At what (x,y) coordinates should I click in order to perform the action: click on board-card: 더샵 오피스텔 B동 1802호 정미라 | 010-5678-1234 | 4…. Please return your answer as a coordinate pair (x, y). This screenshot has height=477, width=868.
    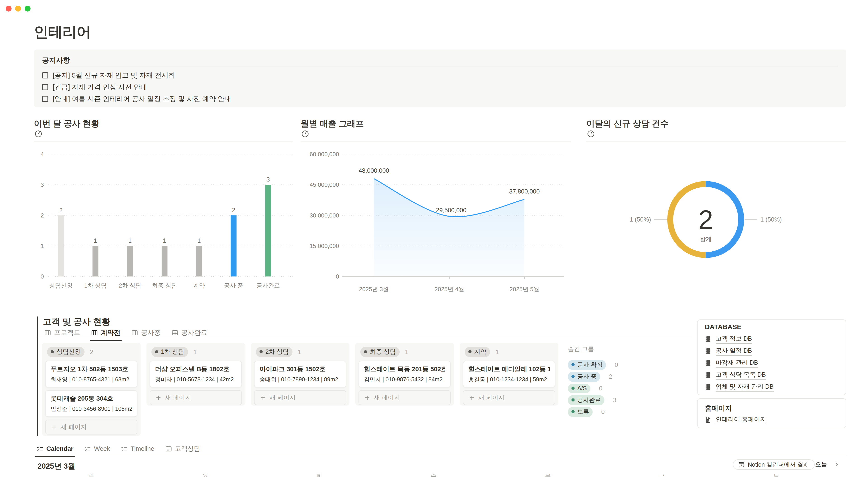
    Looking at the image, I should click on (196, 374).